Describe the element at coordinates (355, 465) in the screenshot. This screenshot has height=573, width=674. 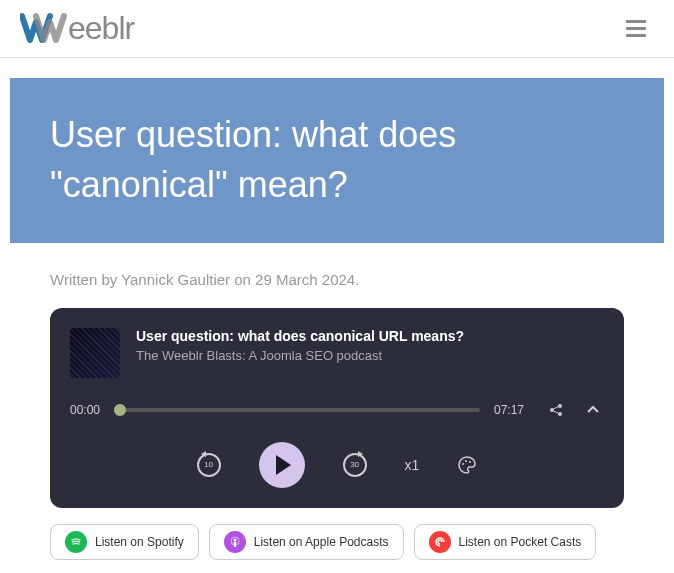
I see `skip-forward-icon: 30` at that location.